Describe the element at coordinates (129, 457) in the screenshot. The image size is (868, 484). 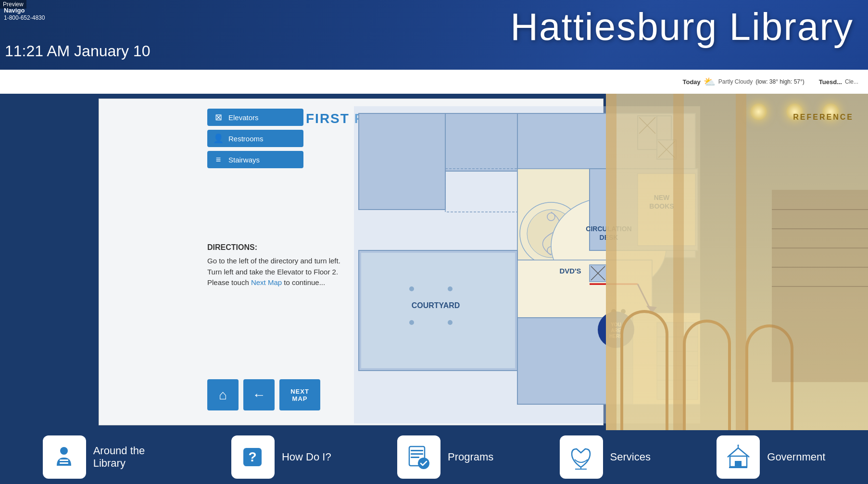
I see `around-library-label: Around the Library` at that location.